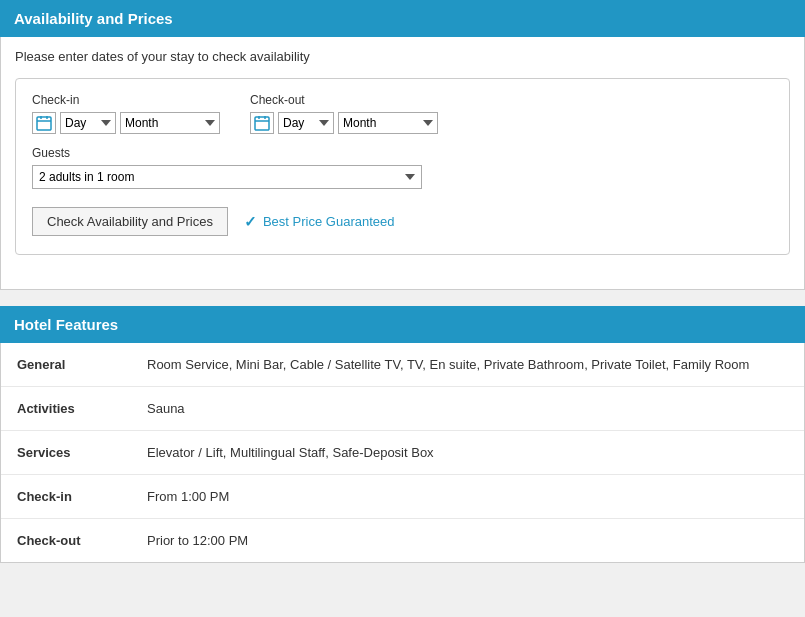 Image resolution: width=805 pixels, height=617 pixels. I want to click on checkout-month-select: Month, so click(388, 123).